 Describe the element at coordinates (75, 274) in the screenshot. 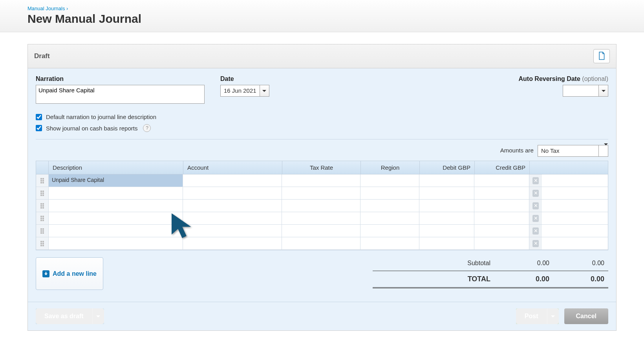

I see `add-line-label: Add a new line` at that location.